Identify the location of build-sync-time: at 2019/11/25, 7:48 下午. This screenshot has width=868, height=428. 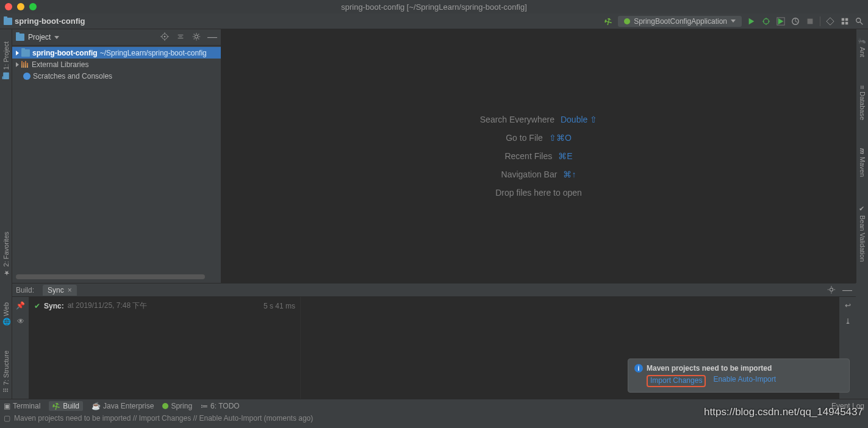
(107, 306).